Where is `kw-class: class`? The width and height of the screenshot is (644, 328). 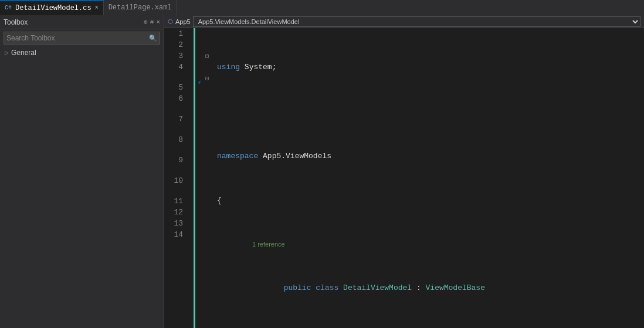 kw-class: class is located at coordinates (327, 288).